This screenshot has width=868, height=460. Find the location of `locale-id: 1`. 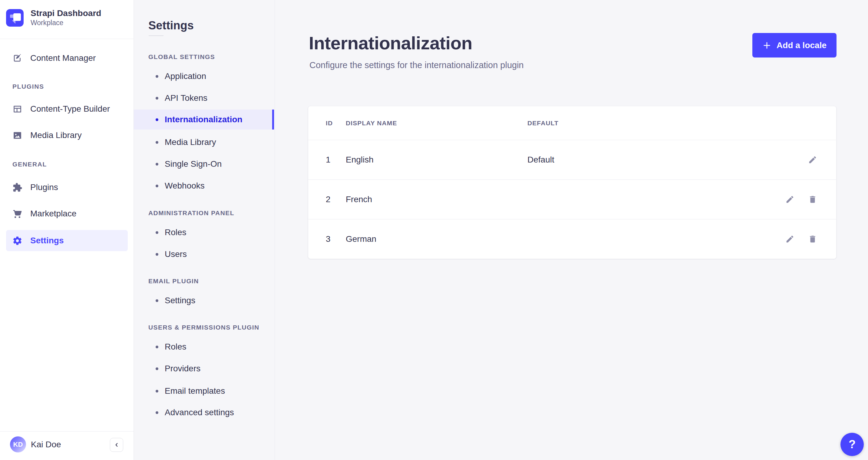

locale-id: 1 is located at coordinates (327, 160).